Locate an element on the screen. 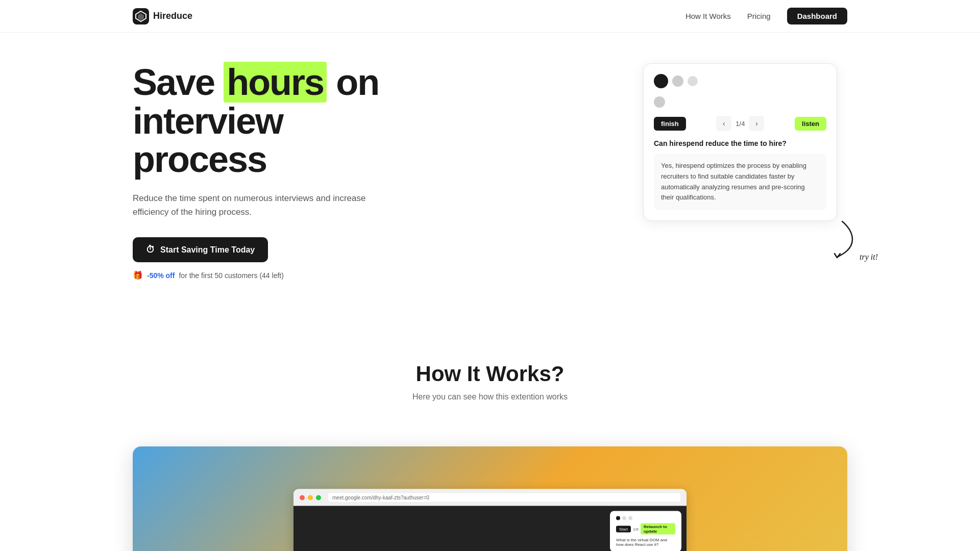 Image resolution: width=980 pixels, height=551 pixels. gift-icon: 🎁 is located at coordinates (138, 276).